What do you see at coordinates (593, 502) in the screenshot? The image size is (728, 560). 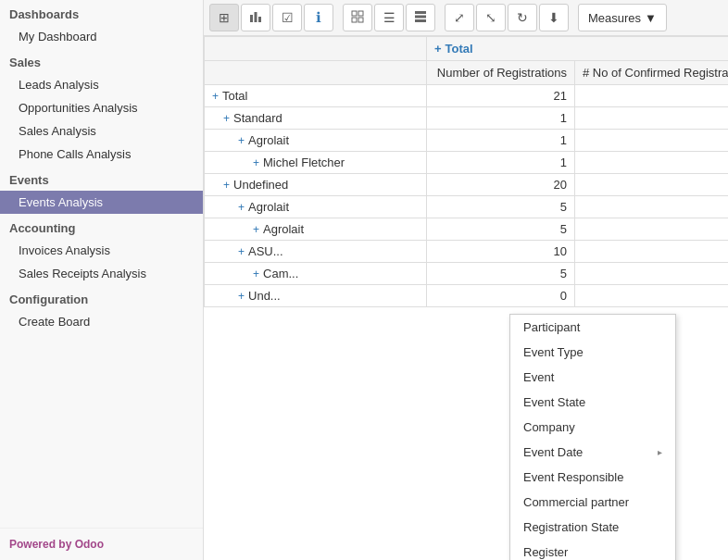 I see `dropdown-item-commercial-partner: Commercial partner` at bounding box center [593, 502].